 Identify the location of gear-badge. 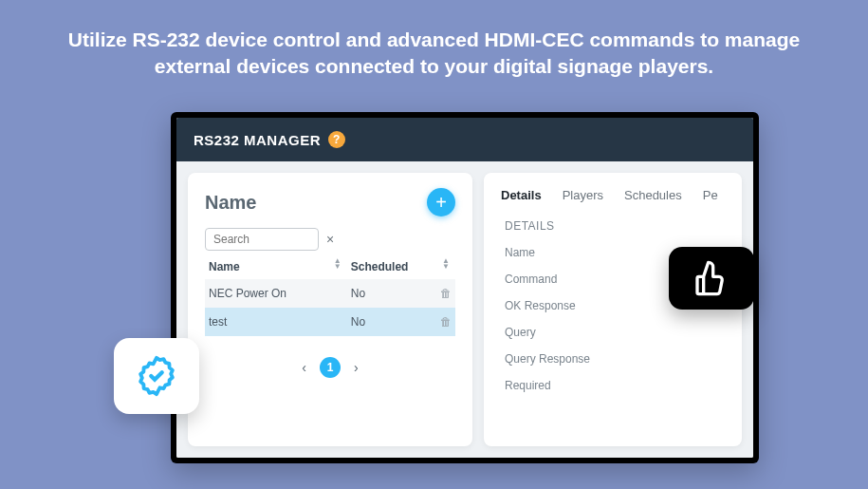
(157, 376).